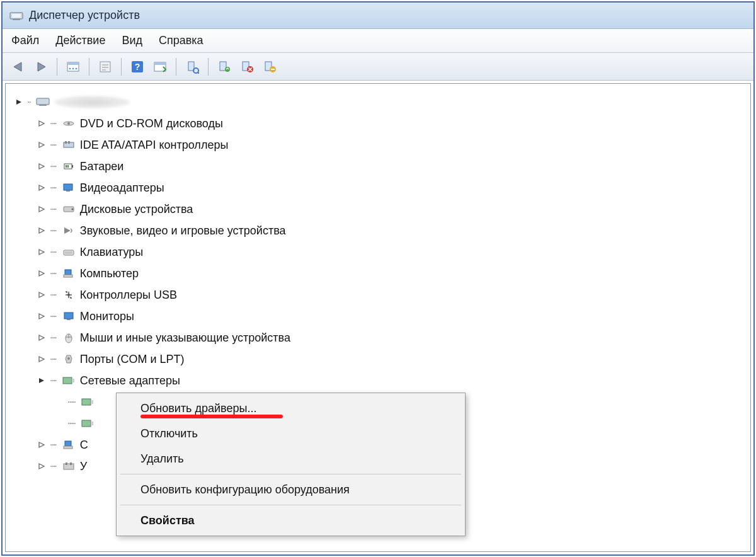  I want to click on toolbar: ?, so click(378, 67).